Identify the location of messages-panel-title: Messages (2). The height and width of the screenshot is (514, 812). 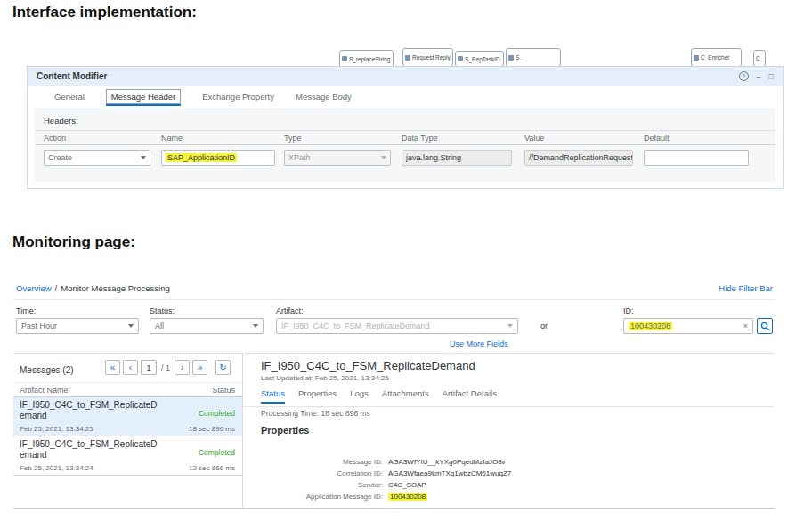
(46, 371).